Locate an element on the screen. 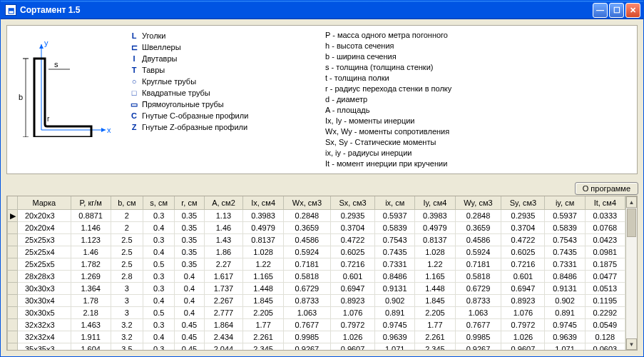 This screenshot has width=644, height=357. table-cell: 28x28x3 is located at coordinates (44, 277).